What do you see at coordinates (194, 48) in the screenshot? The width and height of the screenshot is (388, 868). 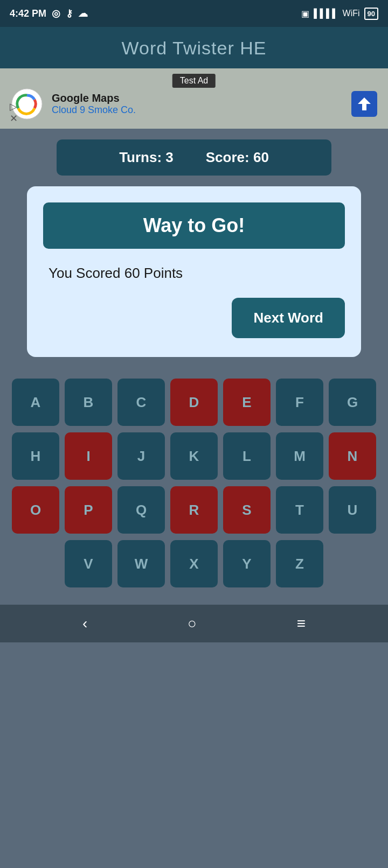 I see `app-title: Word Twister HE` at bounding box center [194, 48].